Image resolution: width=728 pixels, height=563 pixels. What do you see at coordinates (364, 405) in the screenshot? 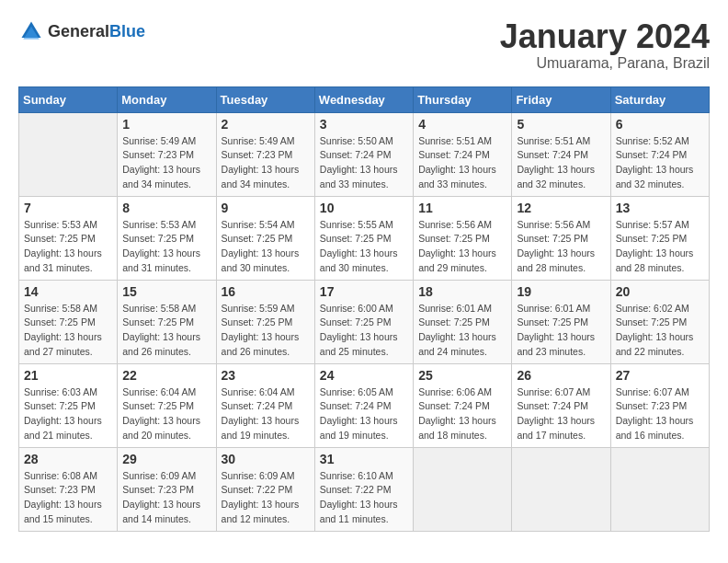
I see `calendar-cell: 24 Sunrise: 6:05 AMSunset: 7:24 PMDaylig…` at bounding box center [364, 405].